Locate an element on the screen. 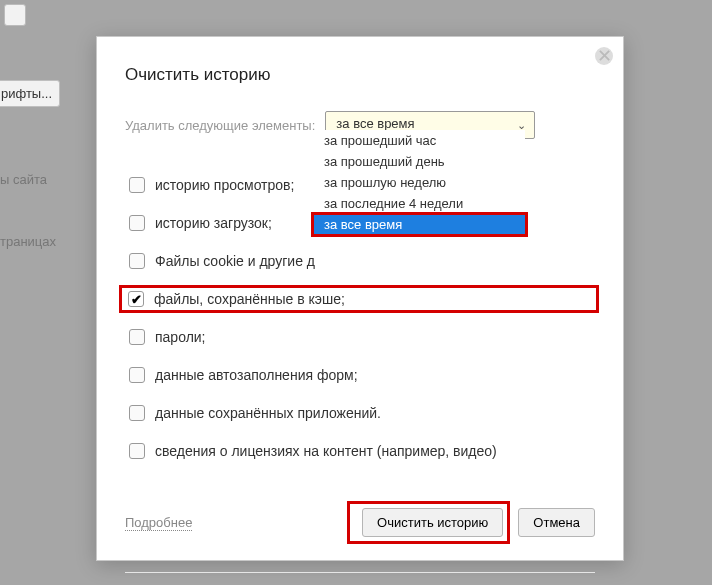 This screenshot has width=712, height=585. background-fonts-button: рифты... is located at coordinates (30, 94).